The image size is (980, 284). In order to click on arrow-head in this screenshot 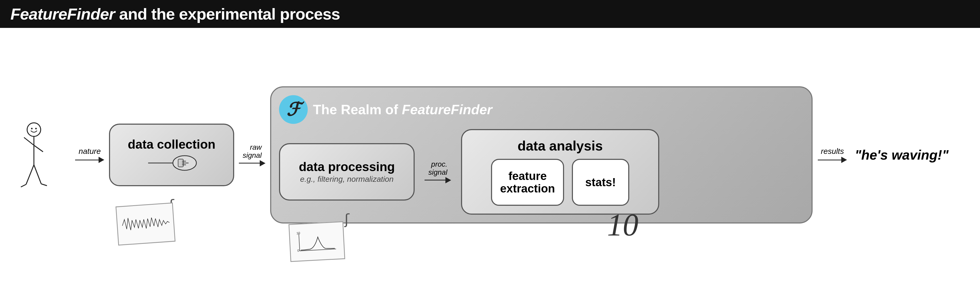, I will do `click(101, 160)`.